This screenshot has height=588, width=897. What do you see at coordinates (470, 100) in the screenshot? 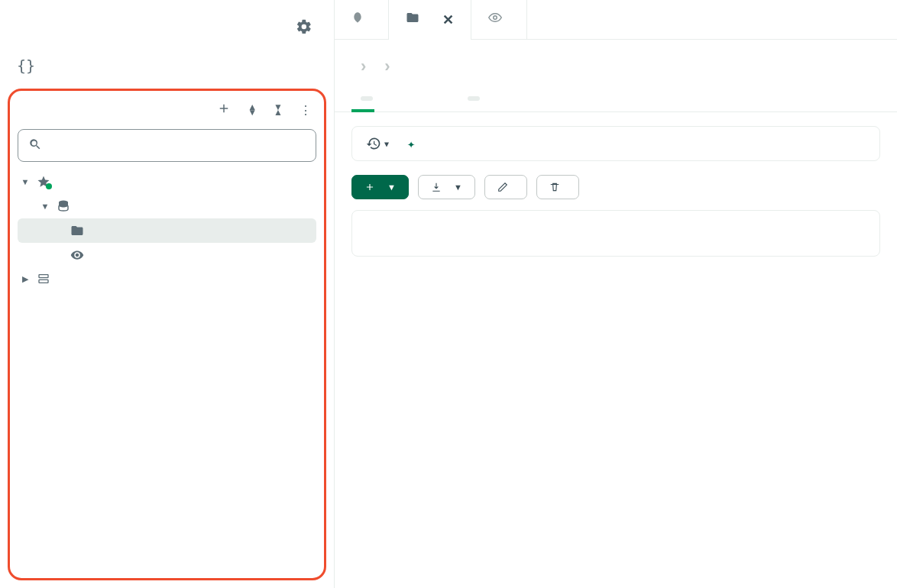
I see `subtab-indexes` at bounding box center [470, 100].